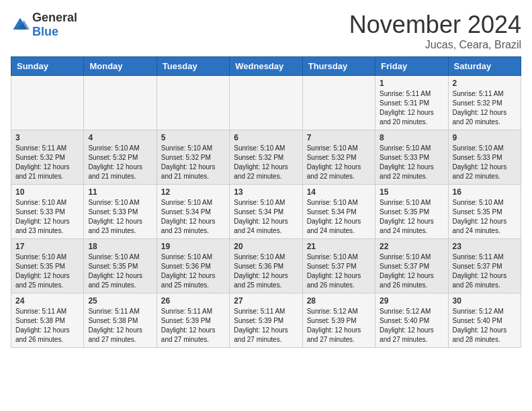 This screenshot has height=411, width=532. What do you see at coordinates (266, 31) in the screenshot?
I see `page-header: General Blue November 2024 Jucas, Ceara,…` at bounding box center [266, 31].